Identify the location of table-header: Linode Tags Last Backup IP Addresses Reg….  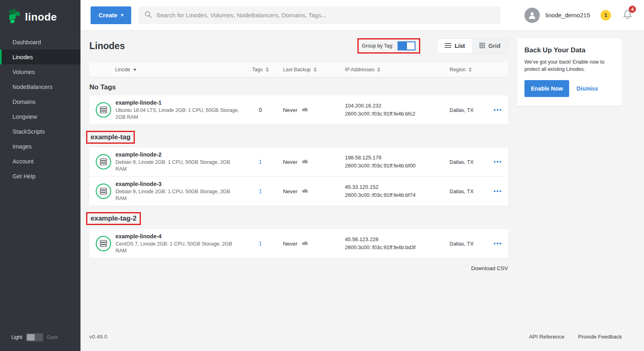
(299, 70).